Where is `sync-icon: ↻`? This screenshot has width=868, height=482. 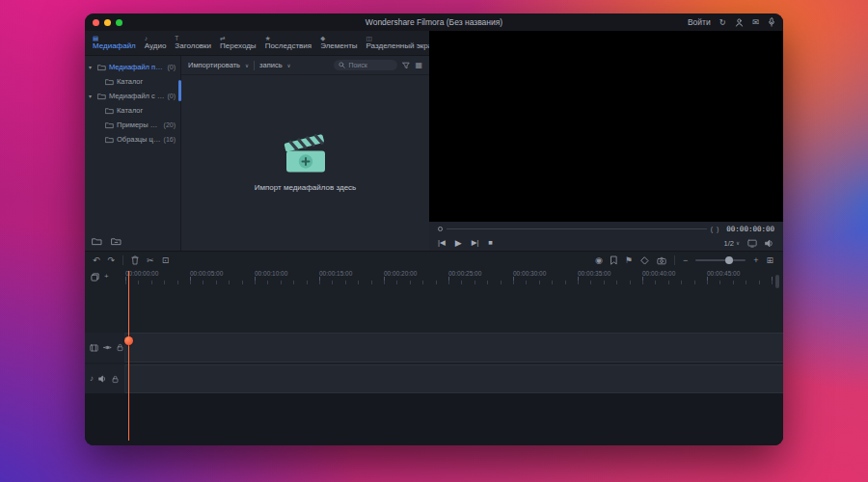 sync-icon: ↻ is located at coordinates (723, 23).